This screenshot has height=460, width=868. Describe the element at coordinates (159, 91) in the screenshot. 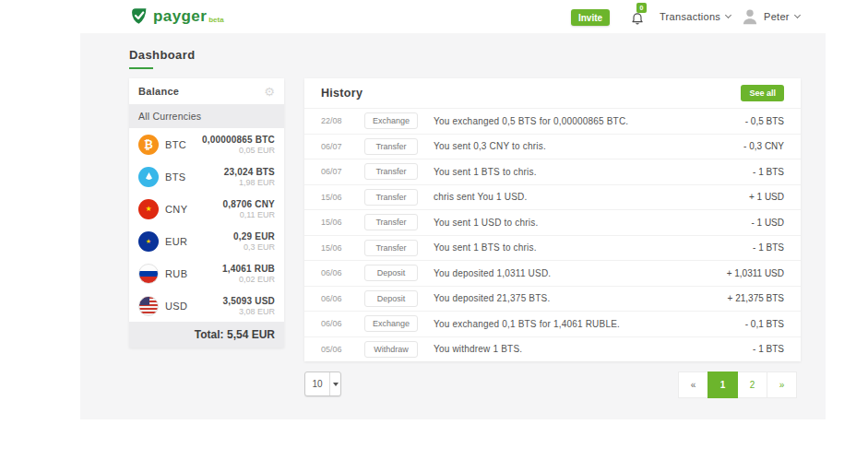

I see `balance-title: Balance` at that location.